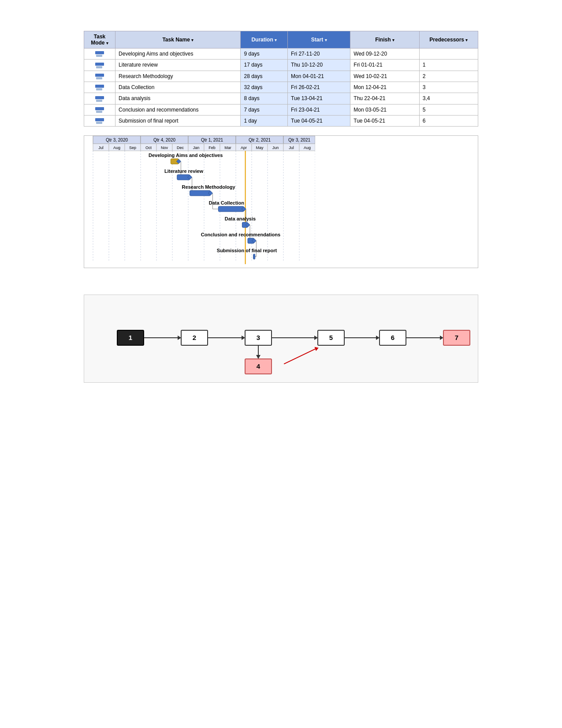 The height and width of the screenshot is (728, 562). What do you see at coordinates (319, 121) in the screenshot?
I see `task-start-cell: Tue 04-05-21` at bounding box center [319, 121].